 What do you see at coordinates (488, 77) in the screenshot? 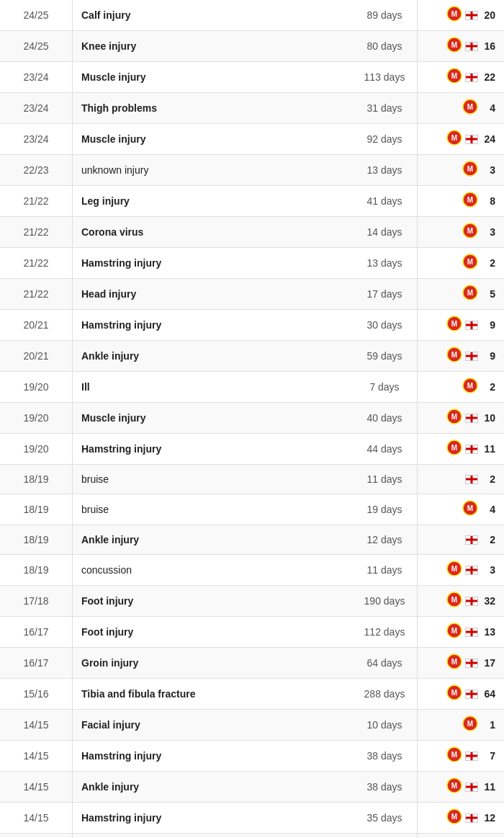
I see `games-count: 22` at bounding box center [488, 77].